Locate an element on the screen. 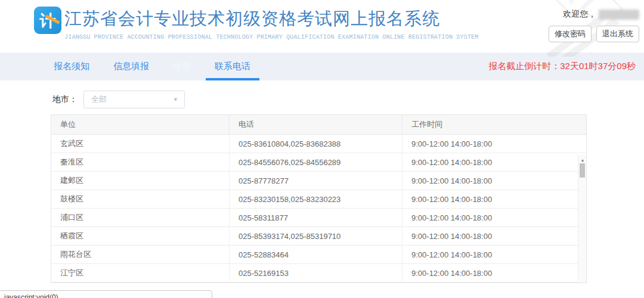  cell-unit: 建邺区 is located at coordinates (141, 181).